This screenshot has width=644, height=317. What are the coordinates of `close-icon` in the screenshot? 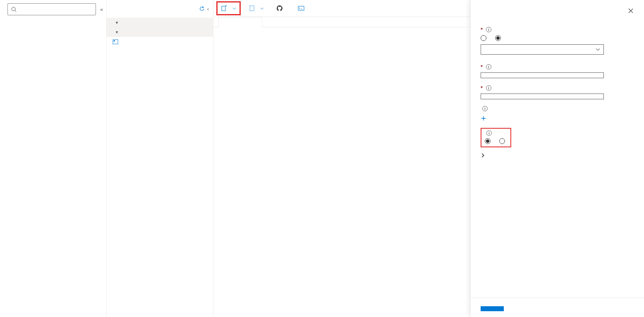 It's located at (631, 11).